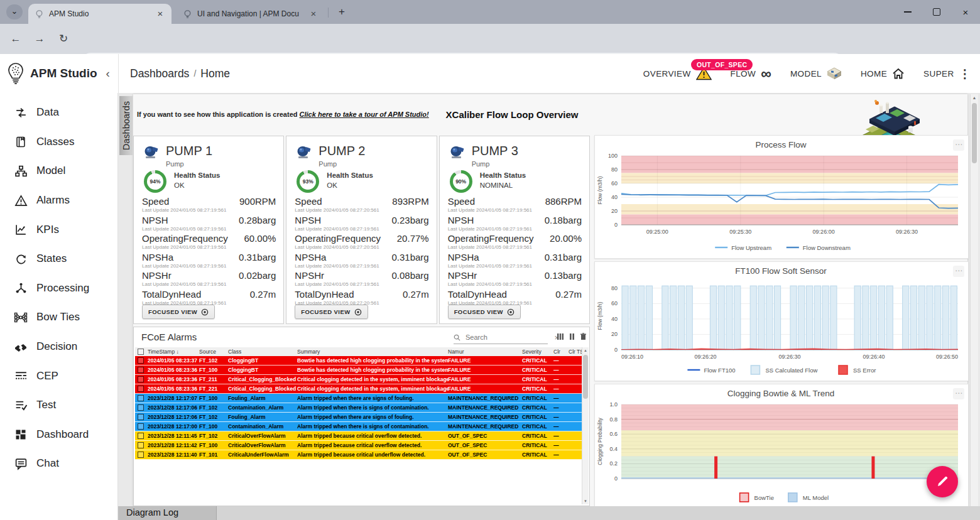  What do you see at coordinates (359, 379) in the screenshot?
I see `alarm-row: 2024/01/05 08:23:36FT_211Critical_Cloggi…` at bounding box center [359, 379].